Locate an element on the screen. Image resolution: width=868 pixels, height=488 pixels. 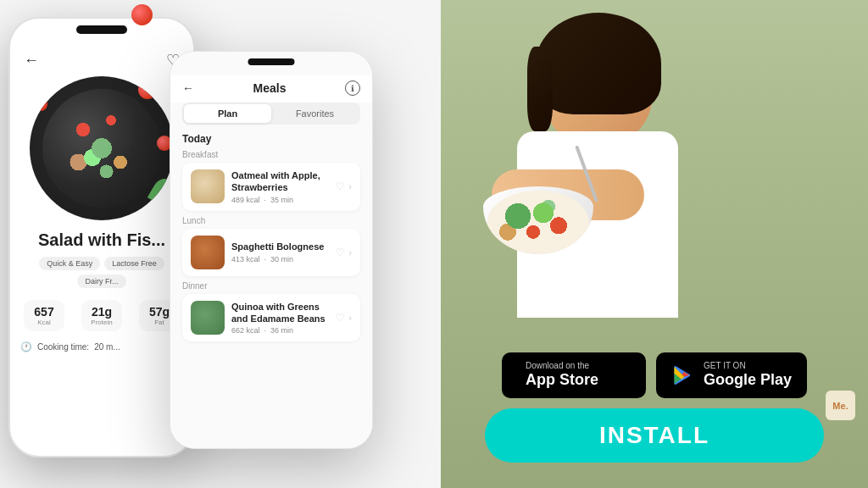
food-image is located at coordinates (102, 148).